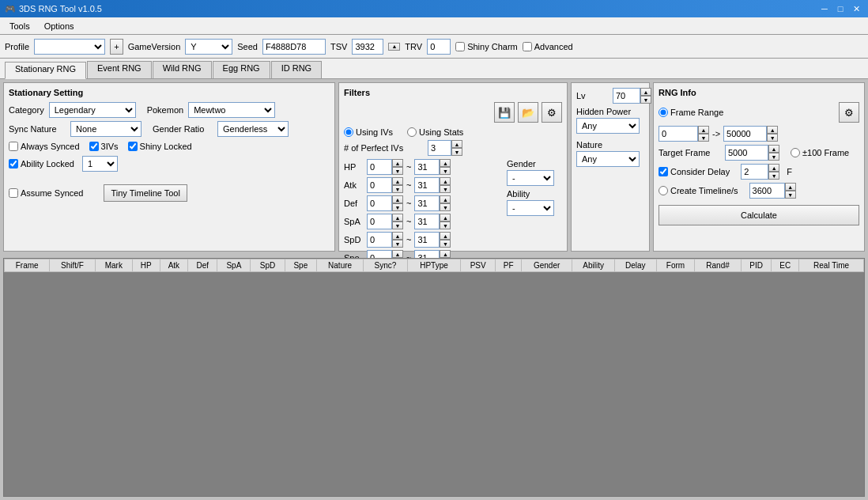 Image resolution: width=868 pixels, height=500 pixels. I want to click on using-stats-radio-label: Using Stats, so click(435, 132).